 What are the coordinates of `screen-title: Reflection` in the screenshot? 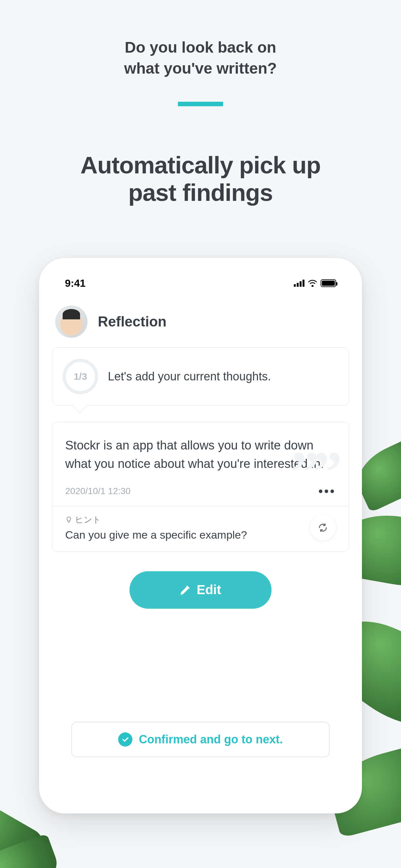 It's located at (132, 321).